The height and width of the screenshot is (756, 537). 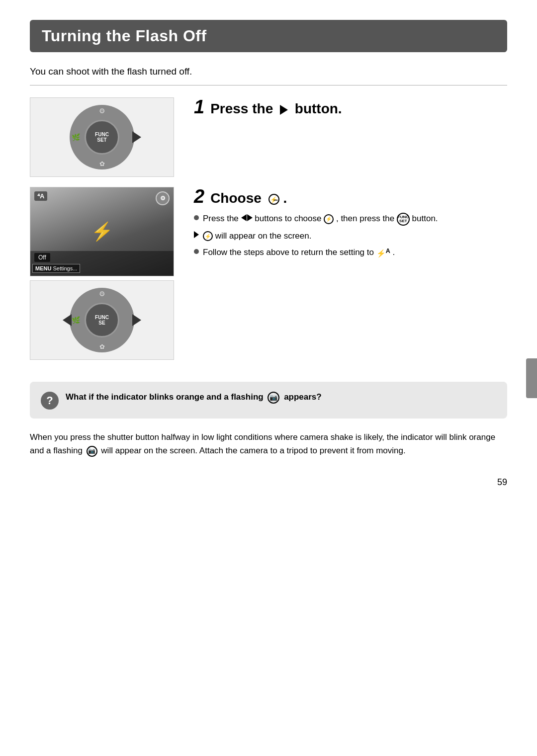 What do you see at coordinates (329, 219) in the screenshot?
I see `flash-off-choose-icon: ⚡` at bounding box center [329, 219].